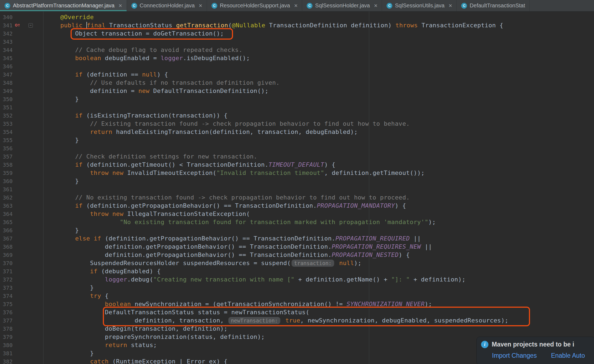 The height and width of the screenshot is (364, 594). I want to click on code-line: 340 @Override, so click(297, 17).